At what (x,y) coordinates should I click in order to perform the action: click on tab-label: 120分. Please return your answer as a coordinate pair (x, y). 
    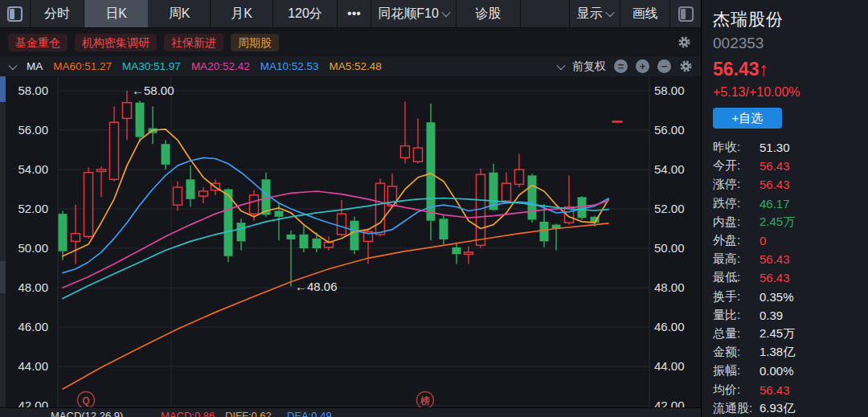
    Looking at the image, I should click on (305, 14).